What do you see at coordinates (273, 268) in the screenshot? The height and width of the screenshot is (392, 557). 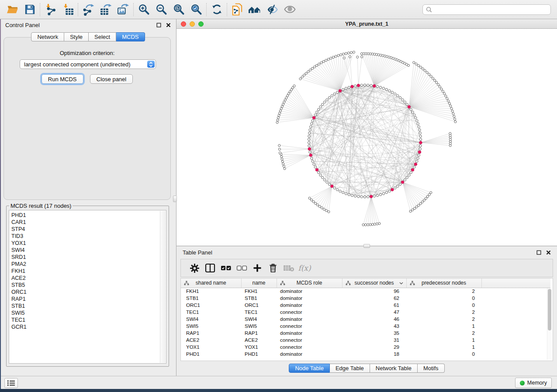 I see `delete-row-button` at bounding box center [273, 268].